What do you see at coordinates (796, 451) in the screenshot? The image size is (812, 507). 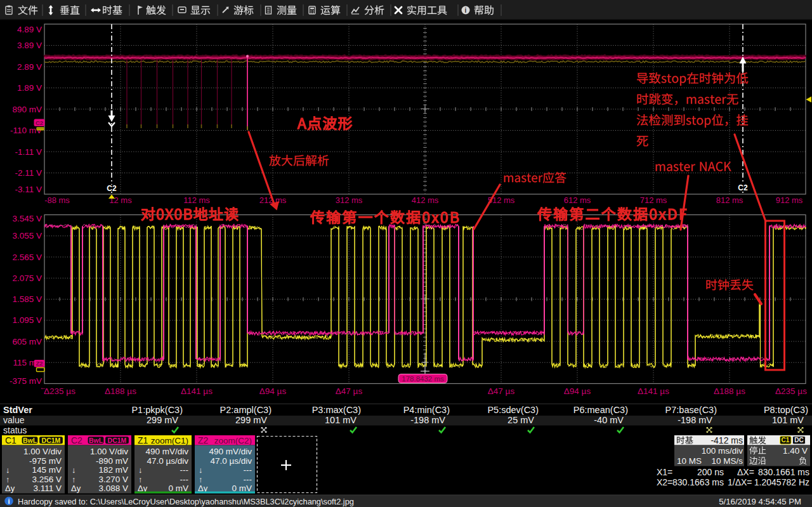 I see `svg-text: 1.40 V` at bounding box center [796, 451].